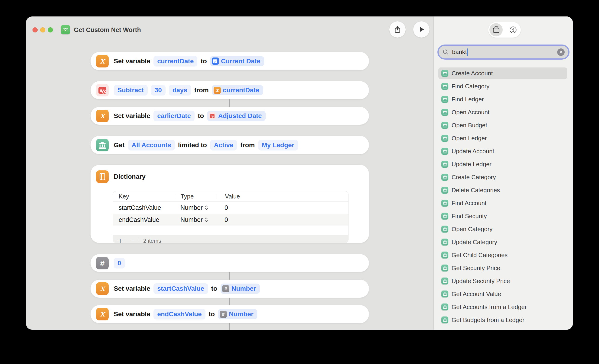  What do you see at coordinates (102, 263) in the screenshot?
I see `number-icon: #` at bounding box center [102, 263].